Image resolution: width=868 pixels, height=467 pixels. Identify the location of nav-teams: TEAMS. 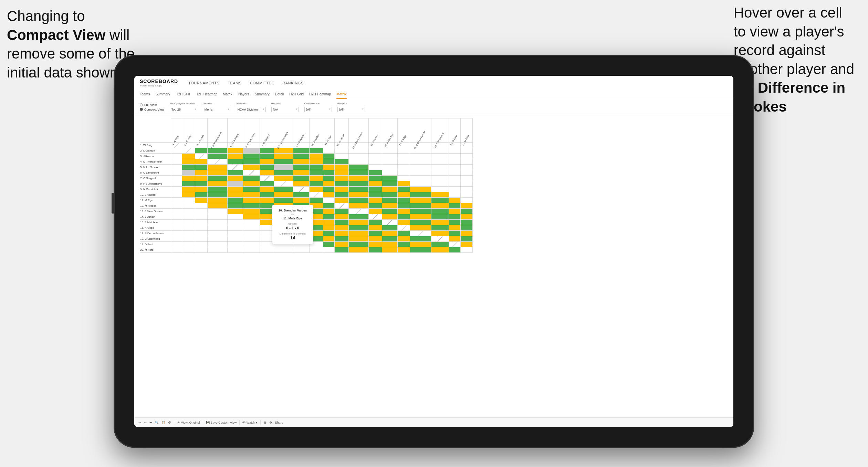
(234, 83).